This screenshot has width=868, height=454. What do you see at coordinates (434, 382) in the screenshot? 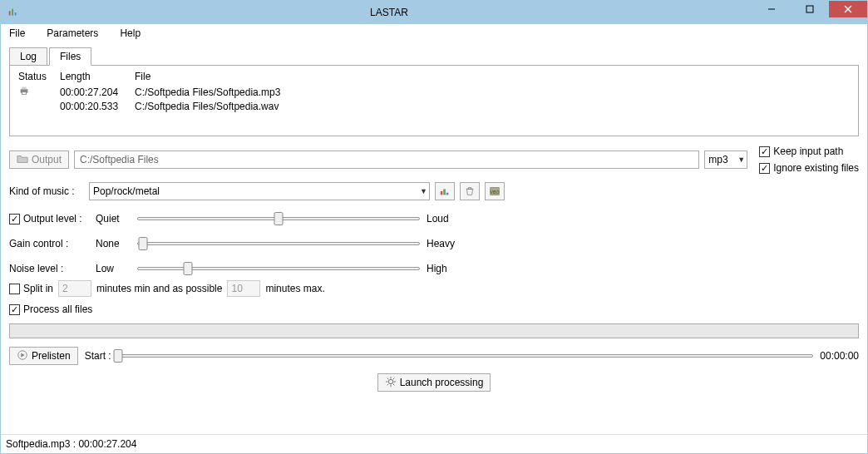
I see `launch-processing-button: Launch processing` at bounding box center [434, 382].